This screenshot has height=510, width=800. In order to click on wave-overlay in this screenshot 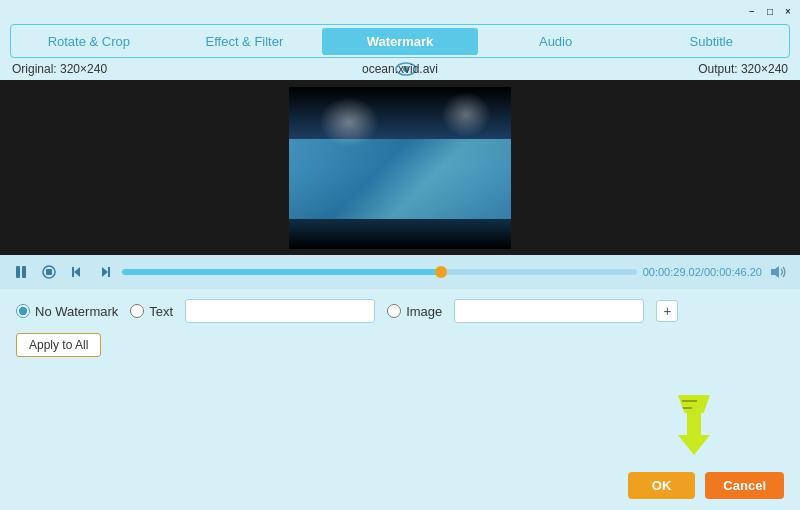, I will do `click(400, 179)`.